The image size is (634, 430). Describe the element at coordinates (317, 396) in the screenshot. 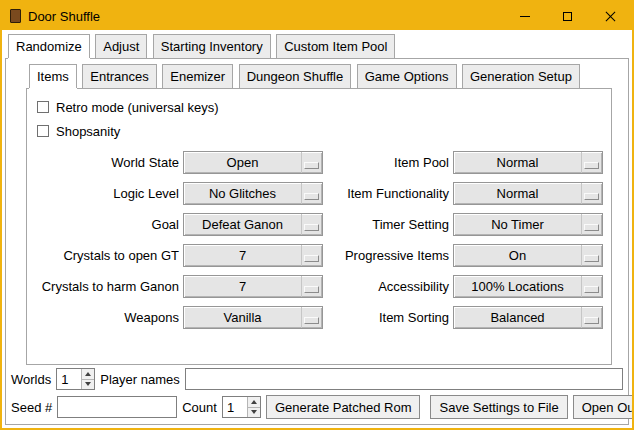

I see `bottom-controls: Worlds Player names Seed # Count` at that location.